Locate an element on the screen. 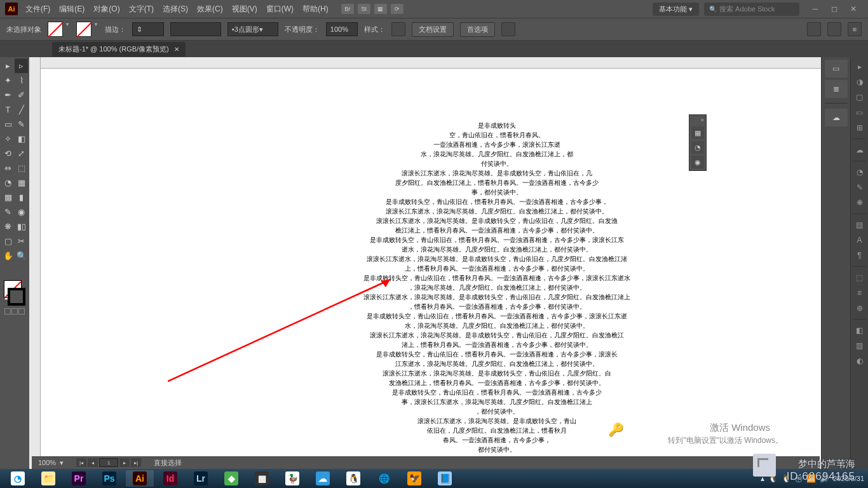 The width and height of the screenshot is (868, 488). column-graph-tool: ▮▯ is located at coordinates (22, 226).